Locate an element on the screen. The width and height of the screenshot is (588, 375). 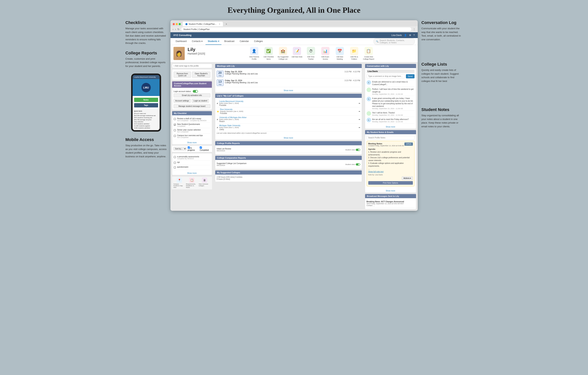
check-ext-icon-2: ☐ is located at coordinates (175, 167).